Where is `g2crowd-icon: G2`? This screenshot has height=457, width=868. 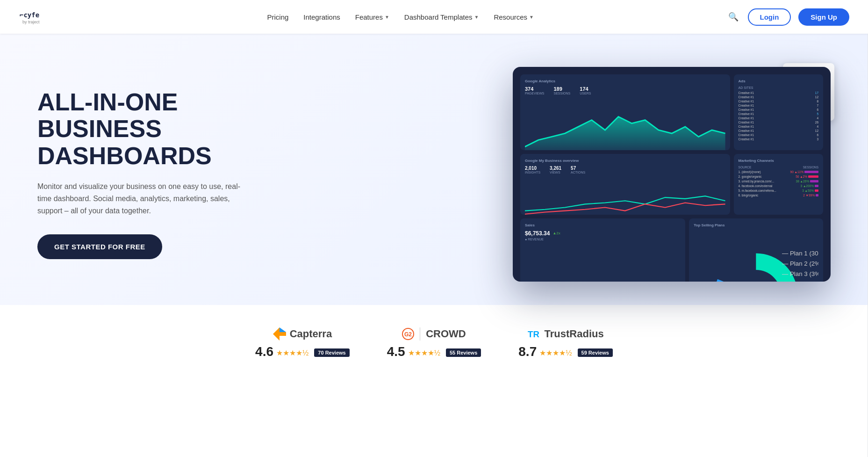 g2crowd-icon: G2 is located at coordinates (408, 334).